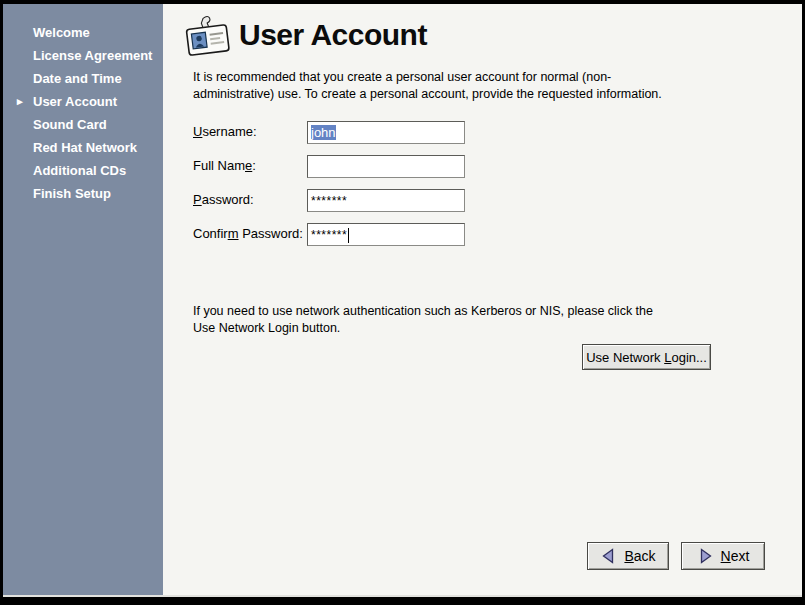  Describe the element at coordinates (62, 32) in the screenshot. I see `sidebar-item-label: Welcome` at that location.